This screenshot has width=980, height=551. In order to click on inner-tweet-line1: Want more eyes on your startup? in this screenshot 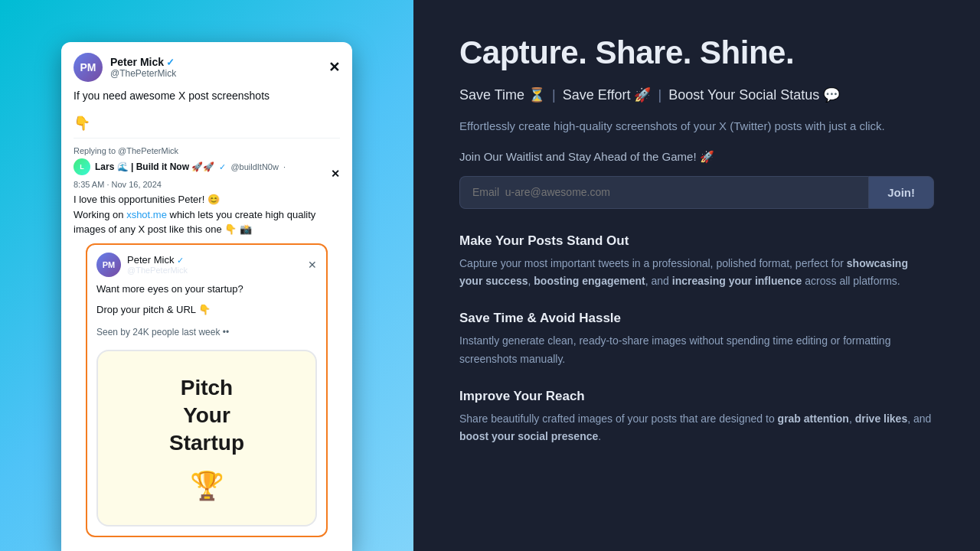, I will do `click(207, 292)`.